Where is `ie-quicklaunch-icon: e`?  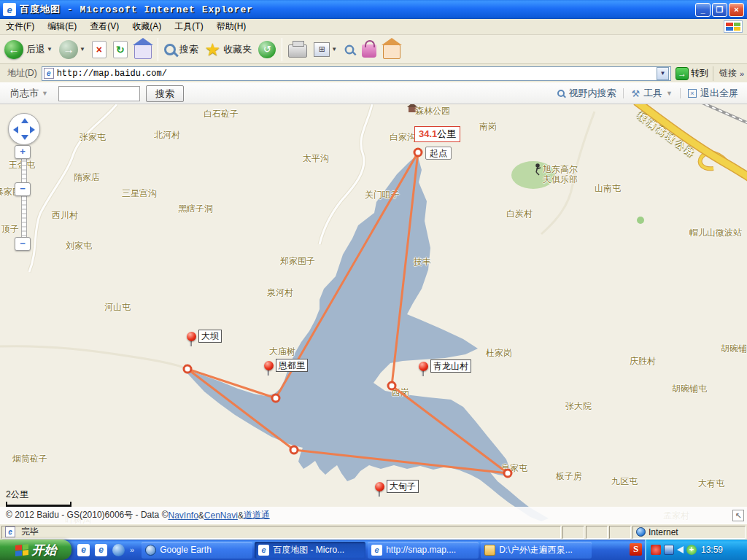 ie-quicklaunch-icon: e is located at coordinates (83, 550).